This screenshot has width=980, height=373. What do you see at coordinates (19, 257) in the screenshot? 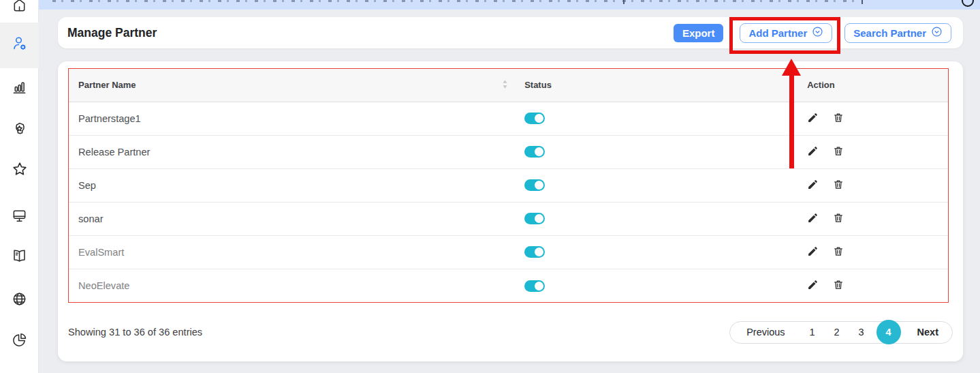
I see `sidebar-item-catalog` at bounding box center [19, 257].